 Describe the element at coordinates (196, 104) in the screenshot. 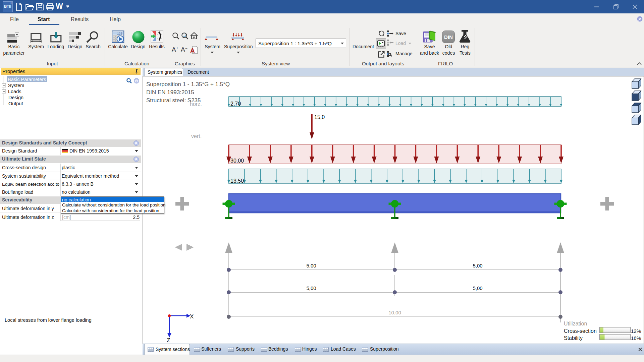

I see `svg-text: horz.` at that location.